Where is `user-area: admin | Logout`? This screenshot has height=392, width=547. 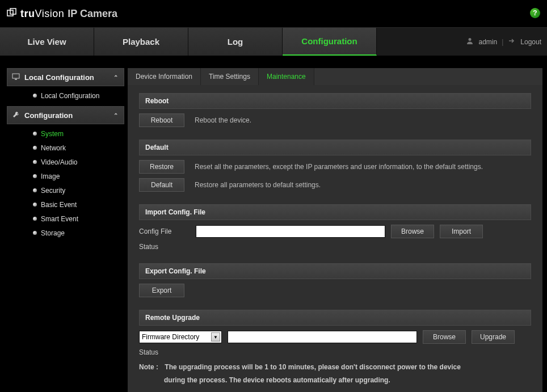
user-area: admin | Logout is located at coordinates (506, 42).